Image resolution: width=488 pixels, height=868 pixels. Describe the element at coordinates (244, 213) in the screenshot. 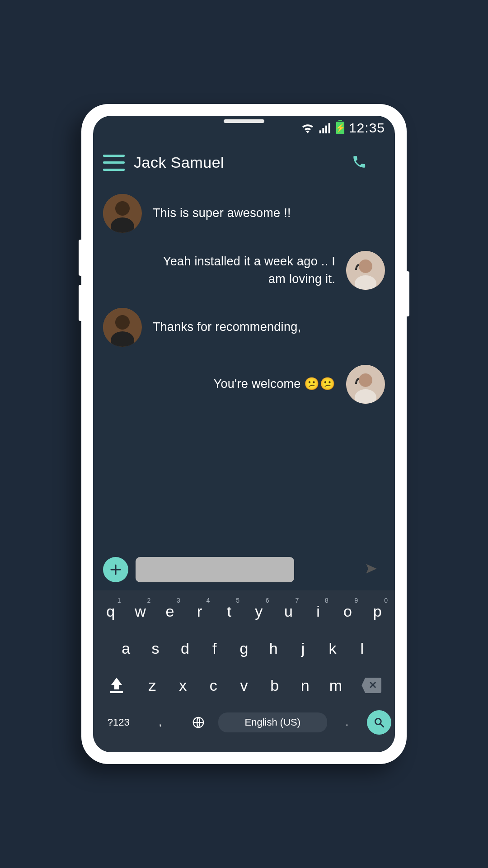

I see `message-in: This is super awesome !!` at that location.